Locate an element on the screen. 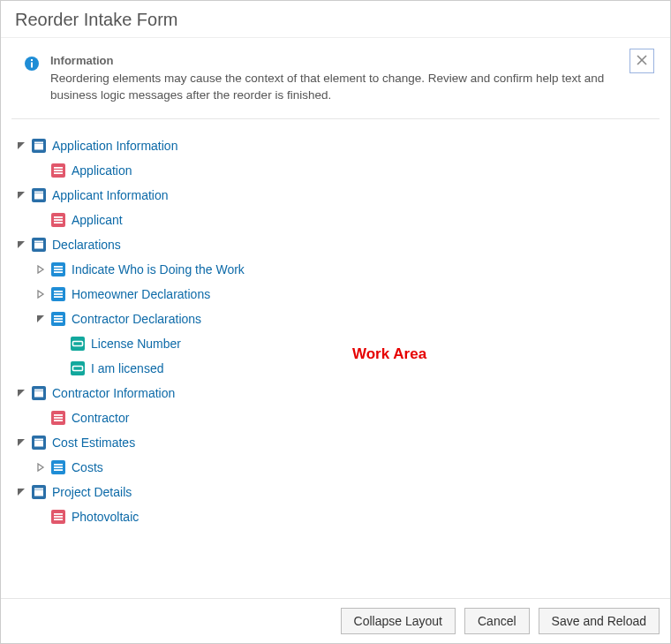  tree-node-costs: Costs is located at coordinates (347, 467).